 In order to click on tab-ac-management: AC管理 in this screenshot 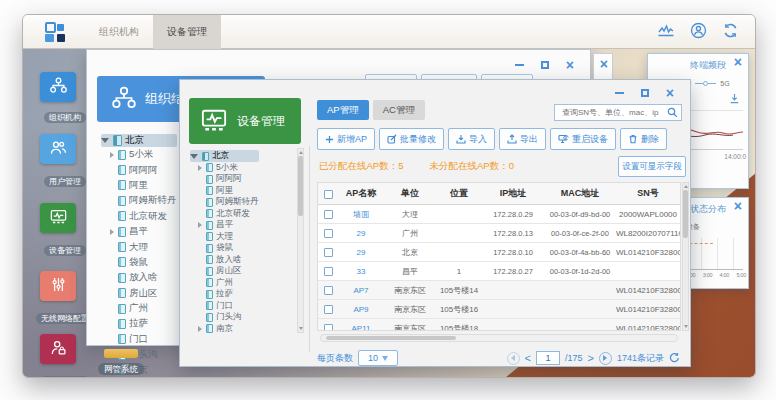, I will do `click(399, 110)`.